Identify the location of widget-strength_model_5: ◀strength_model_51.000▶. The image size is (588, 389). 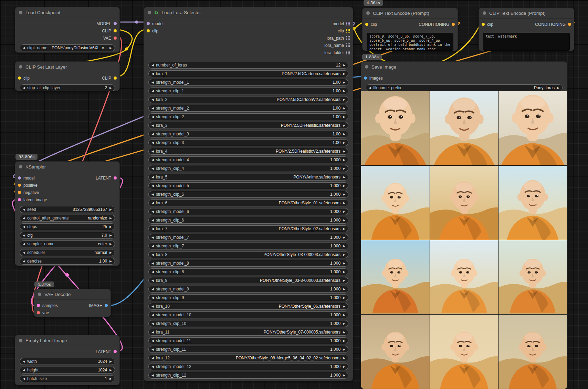
(249, 186).